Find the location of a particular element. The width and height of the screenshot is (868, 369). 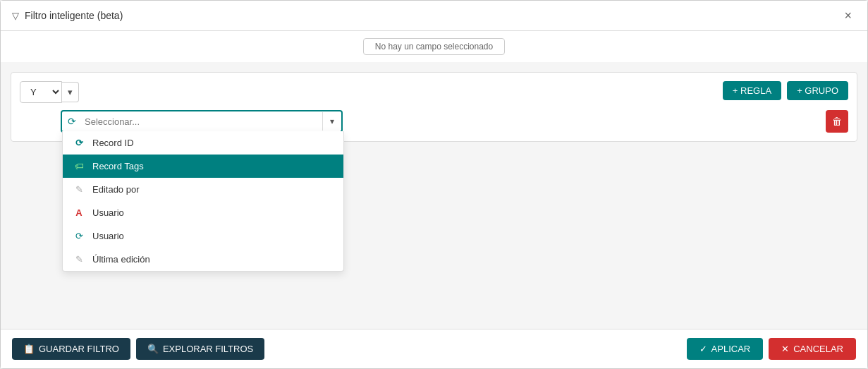

check-icon: ✓ is located at coordinates (704, 349).